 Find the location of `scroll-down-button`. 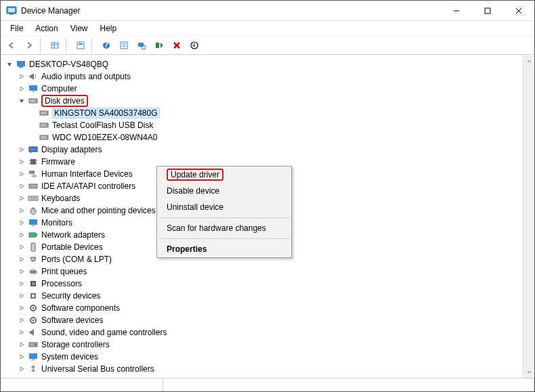

scroll-down-button is located at coordinates (529, 372).